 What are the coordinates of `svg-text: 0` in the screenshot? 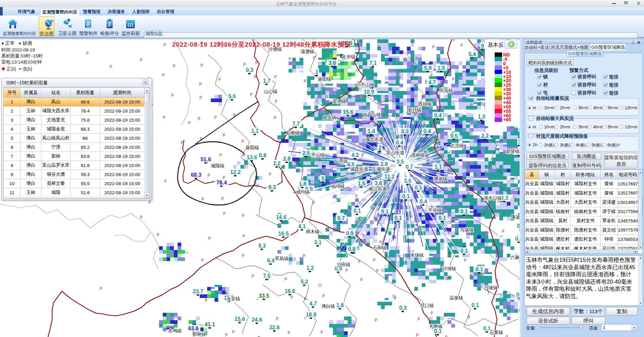 It's located at (483, 46).